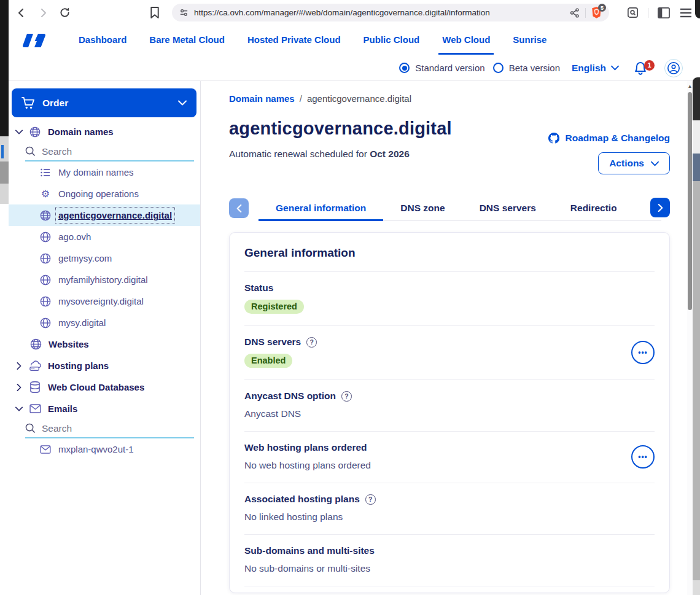  Describe the element at coordinates (585, 208) in the screenshot. I see `tab-redirections: Redirectio` at that location.